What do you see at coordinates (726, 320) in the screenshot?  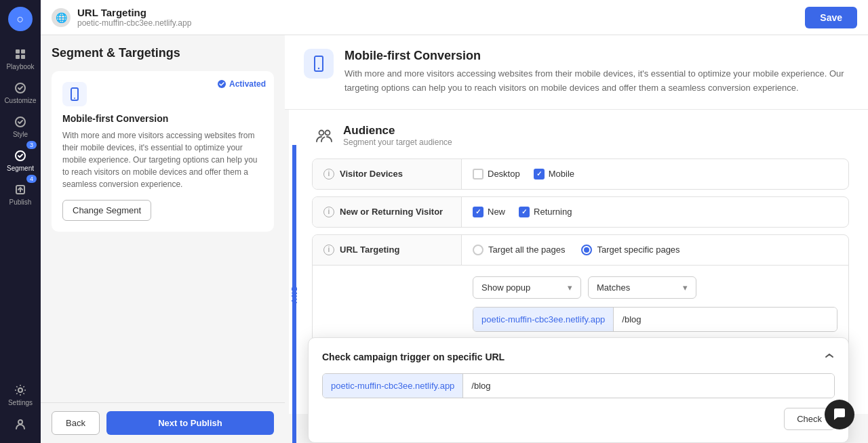 I see `url-path-input` at bounding box center [726, 320].